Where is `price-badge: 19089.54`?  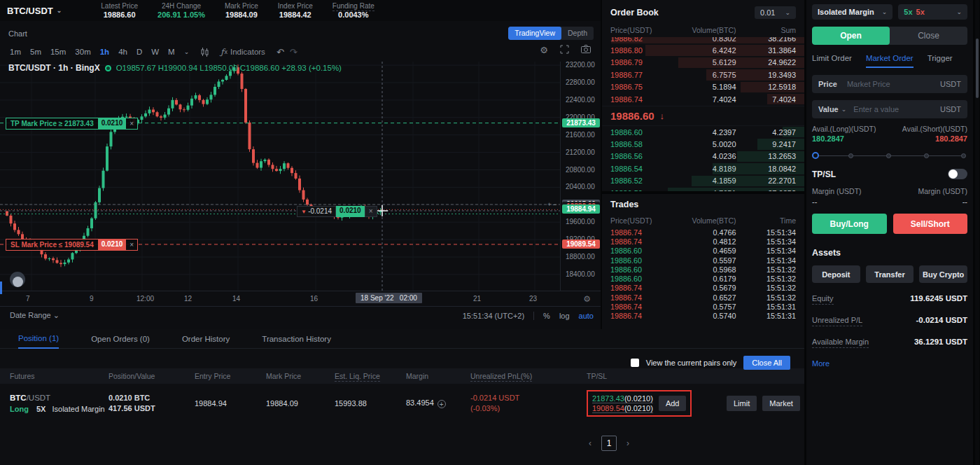
price-badge: 19089.54 is located at coordinates (581, 244).